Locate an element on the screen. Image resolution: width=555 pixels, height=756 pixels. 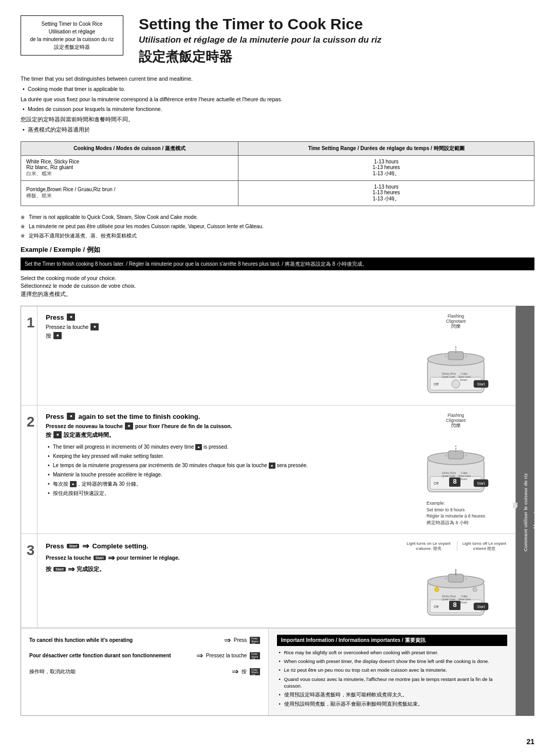
step-3-light-labels: Light turns on Le voyant s'allume. 燈亮 Li… is located at coordinates (456, 546).